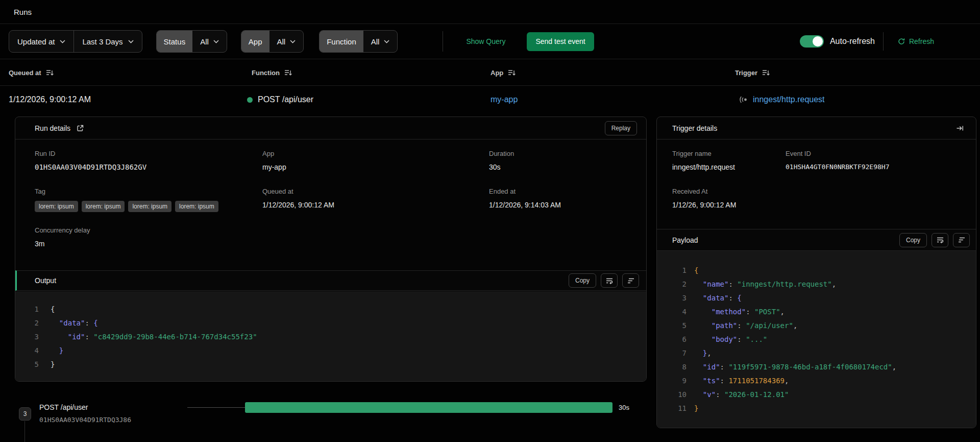 The height and width of the screenshot is (442, 980). Describe the element at coordinates (204, 42) in the screenshot. I see `status-filter-value: All` at that location.